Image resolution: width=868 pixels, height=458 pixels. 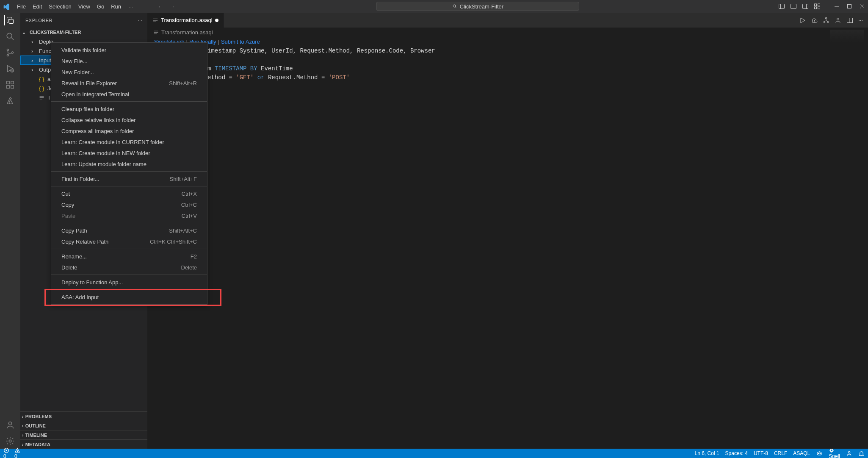 What do you see at coordinates (814, 20) in the screenshot?
I see `deploy-icon` at bounding box center [814, 20].